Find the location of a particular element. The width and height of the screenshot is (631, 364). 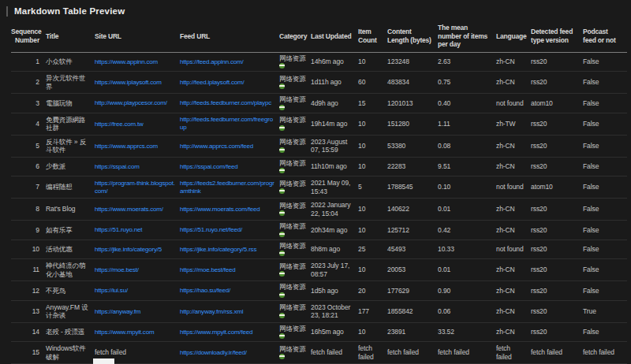

cell-last-updated: 2023 October 23, 18:21 is located at coordinates (334, 311).